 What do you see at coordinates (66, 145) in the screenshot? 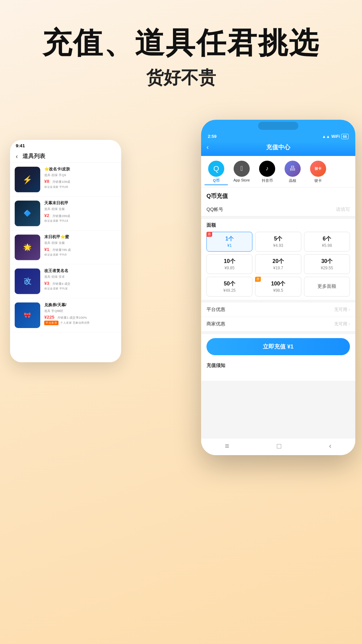
I see `back-status-bar: 9:41` at bounding box center [66, 145].